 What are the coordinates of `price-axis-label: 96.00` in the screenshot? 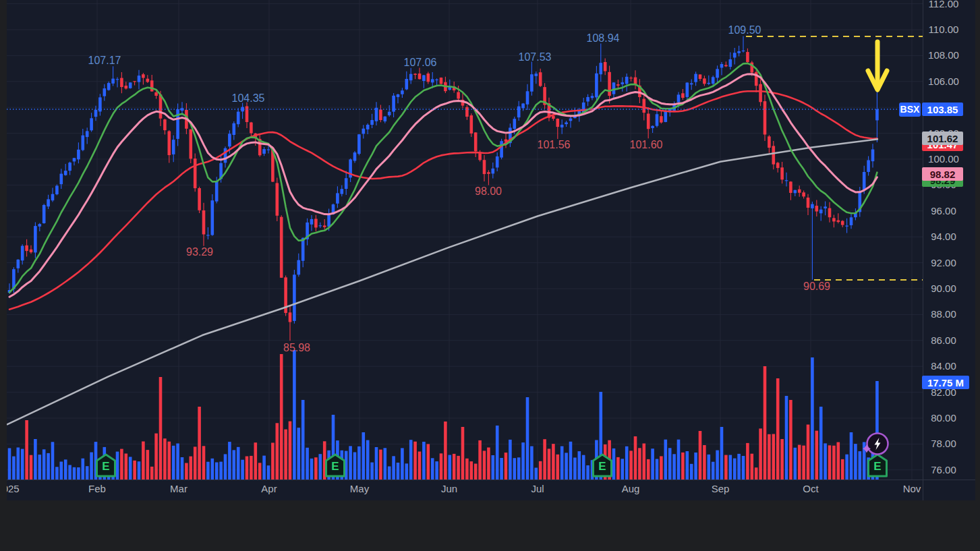 It's located at (944, 211).